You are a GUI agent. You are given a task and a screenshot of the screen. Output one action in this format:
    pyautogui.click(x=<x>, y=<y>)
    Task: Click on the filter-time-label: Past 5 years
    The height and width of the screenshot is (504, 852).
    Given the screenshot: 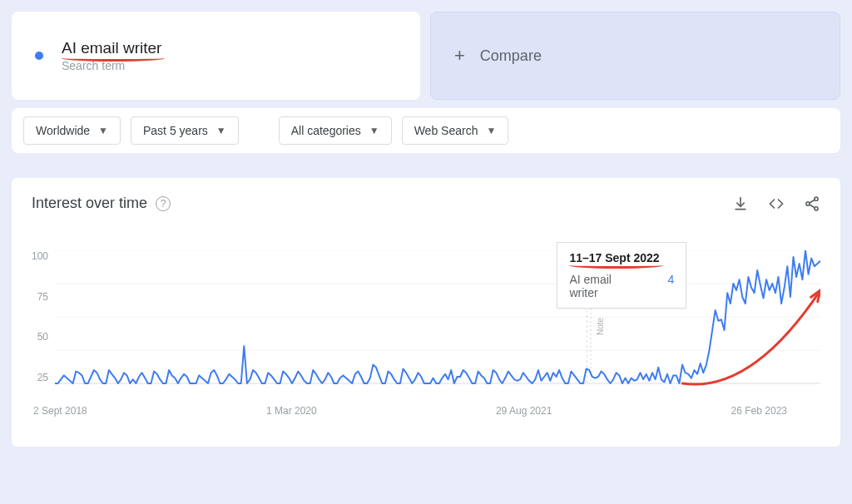 What is the action you would take?
    pyautogui.click(x=176, y=131)
    